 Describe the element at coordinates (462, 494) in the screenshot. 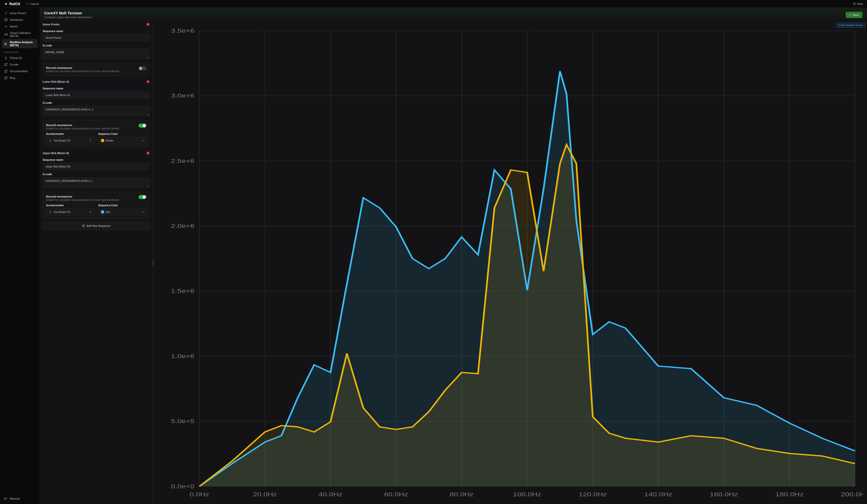

I see `svg-text: 80.0Hz` at that location.